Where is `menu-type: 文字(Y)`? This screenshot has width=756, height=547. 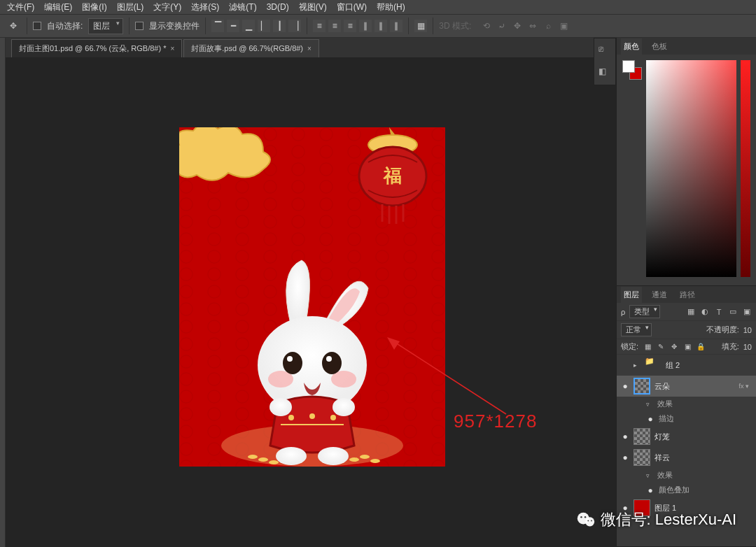 menu-type: 文字(Y) is located at coordinates (167, 7).